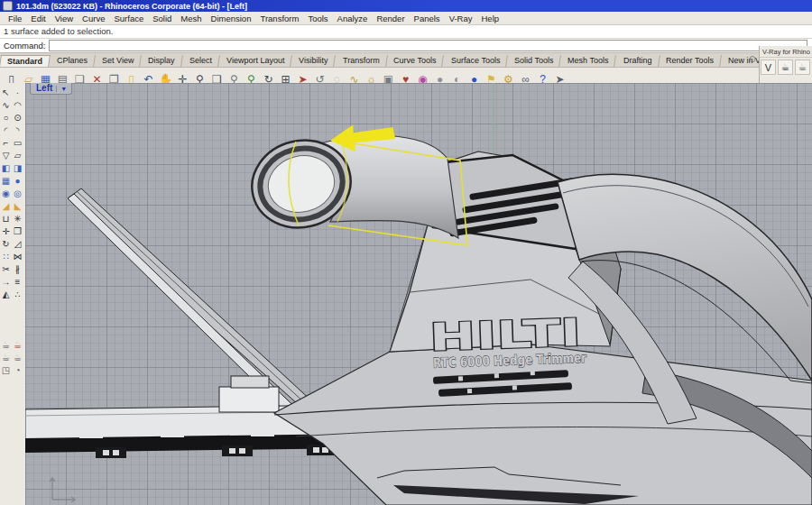 The width and height of the screenshot is (812, 505). What do you see at coordinates (5, 193) in the screenshot?
I see `boolean-union-icon: ◉` at bounding box center [5, 193].